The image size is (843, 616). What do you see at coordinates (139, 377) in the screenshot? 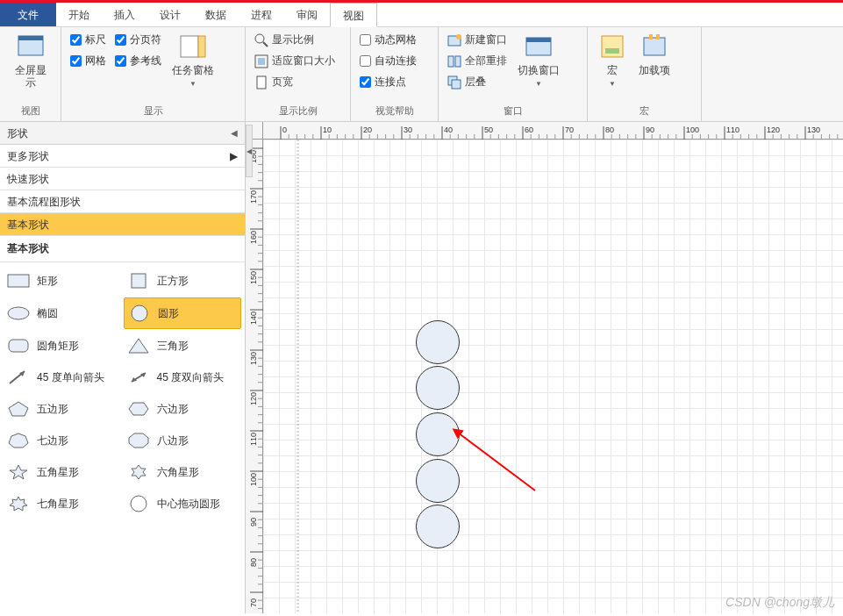
I see `arrow-double-icon` at bounding box center [139, 377].